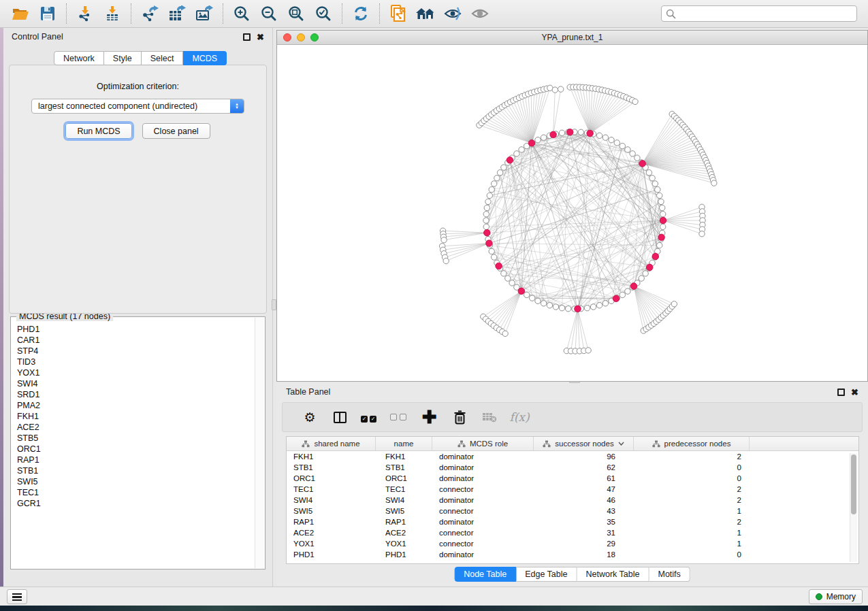  Describe the element at coordinates (259, 443) in the screenshot. I see `mcds-list-scrollbar` at that location.